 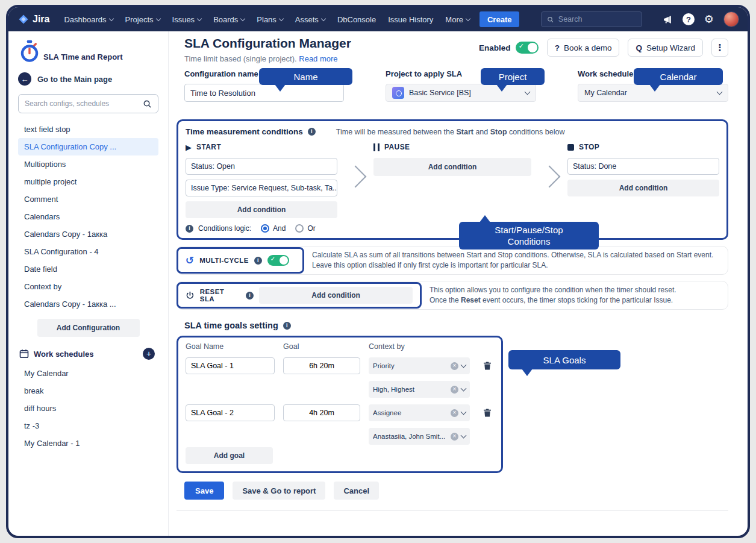 I want to click on config-name-input, so click(x=264, y=93).